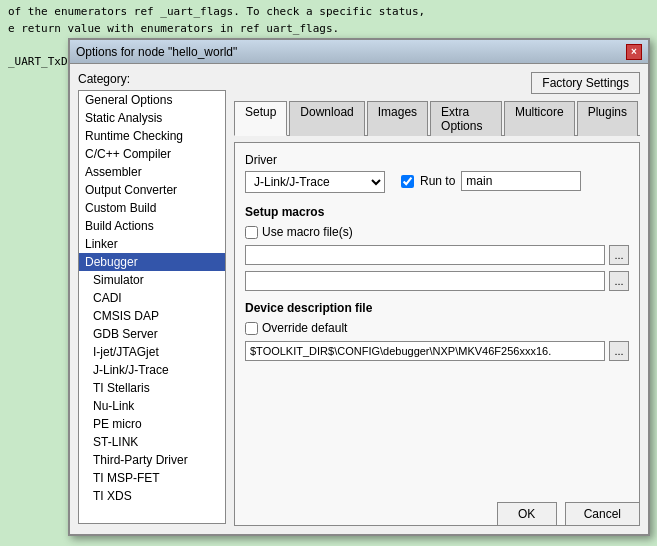  Describe the element at coordinates (602, 514) in the screenshot. I see `cancel-button: Cancel` at that location.